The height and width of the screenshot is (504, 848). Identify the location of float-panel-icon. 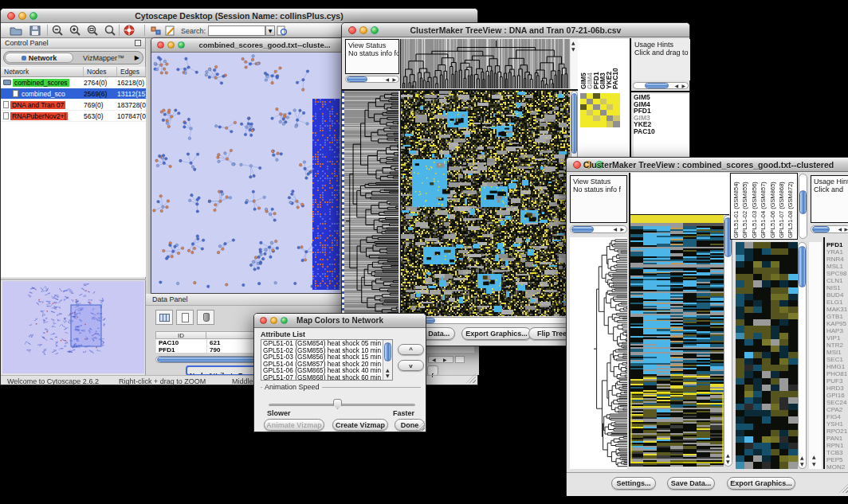
(138, 43).